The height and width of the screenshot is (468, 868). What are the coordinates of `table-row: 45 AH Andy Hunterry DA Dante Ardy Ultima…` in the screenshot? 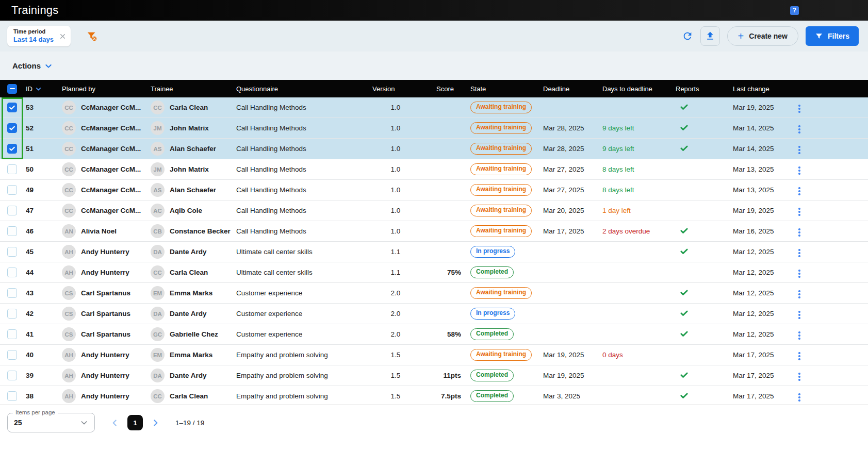 It's located at (434, 252).